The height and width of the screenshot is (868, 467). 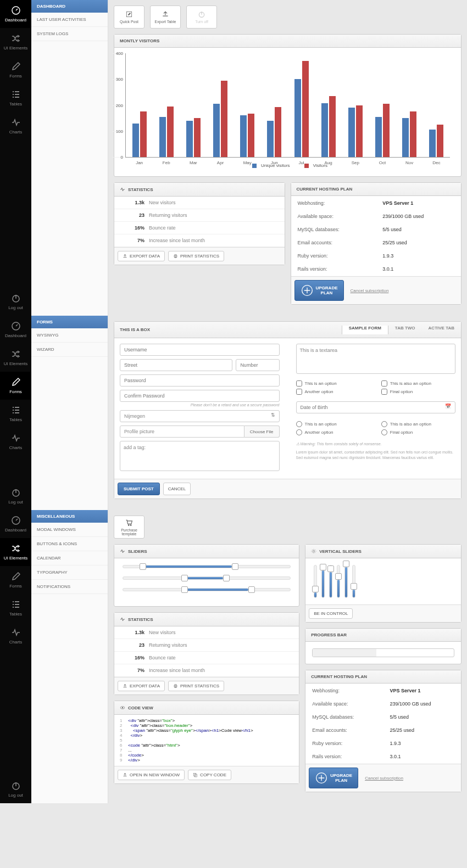 What do you see at coordinates (333, 424) in the screenshot?
I see `radio-option: This is an option` at bounding box center [333, 424].